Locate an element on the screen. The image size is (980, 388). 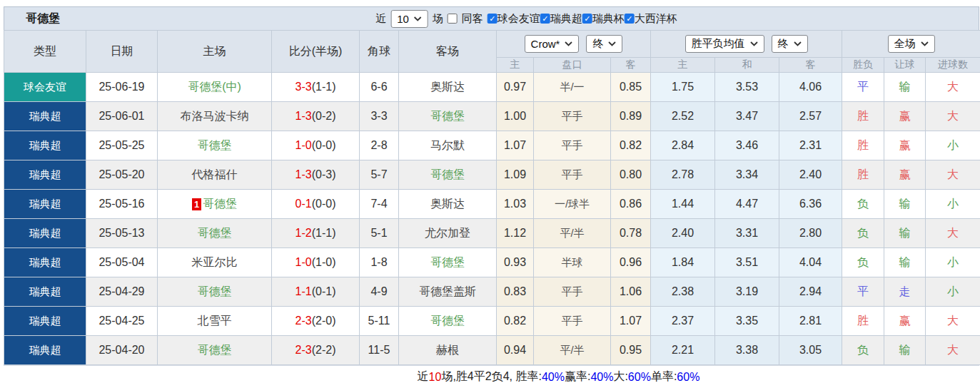
recent-count-select: 10 is located at coordinates (410, 19).